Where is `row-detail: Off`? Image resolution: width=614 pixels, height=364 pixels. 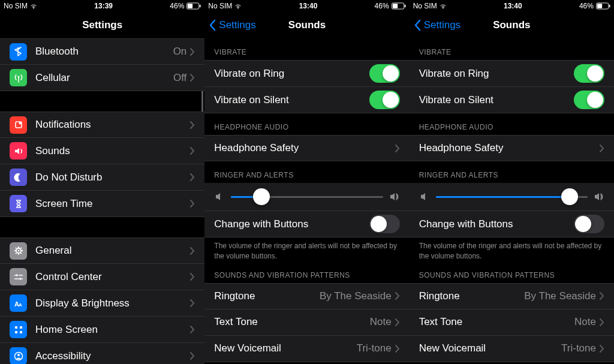 row-detail: Off is located at coordinates (180, 78).